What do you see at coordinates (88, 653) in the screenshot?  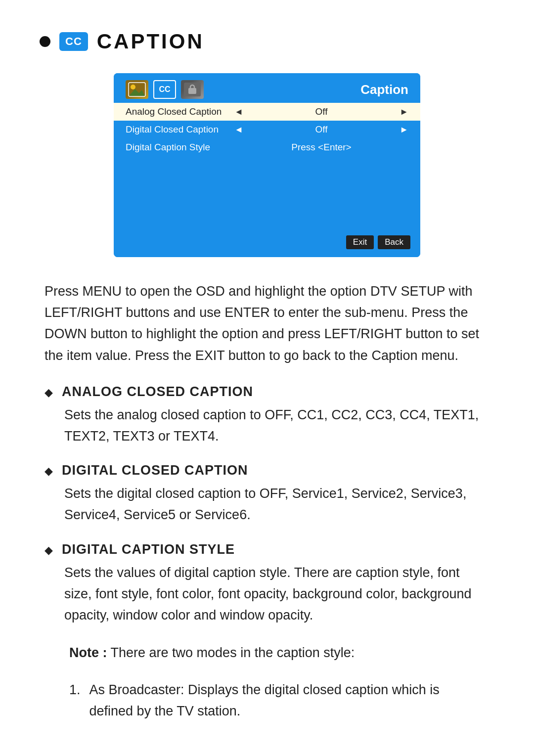 I see `note-label: Note :` at bounding box center [88, 653].